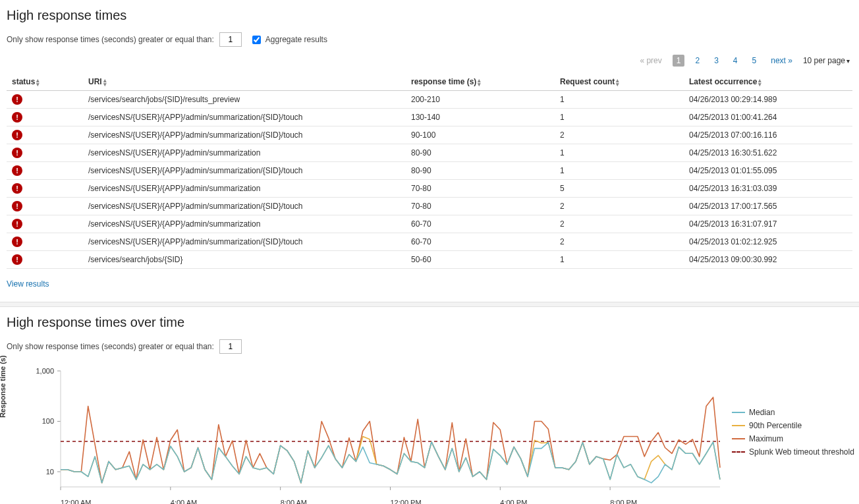 The width and height of the screenshot is (859, 504). I want to click on panel1-title: High response times, so click(430, 16).